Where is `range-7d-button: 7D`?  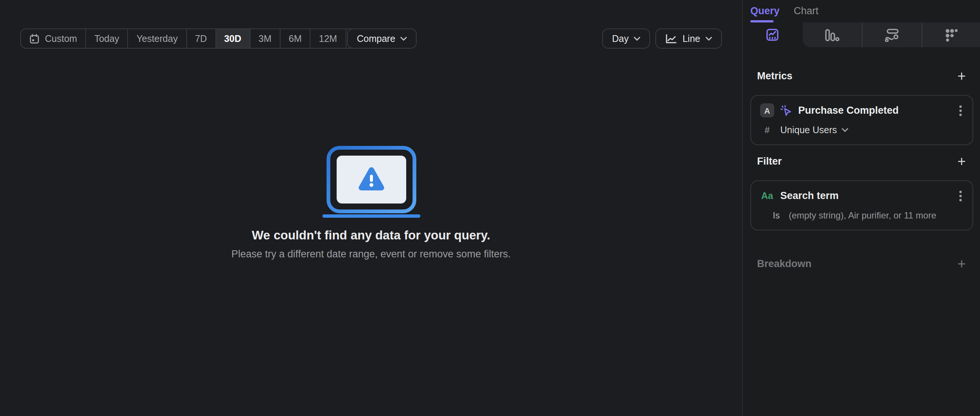
range-7d-button: 7D is located at coordinates (201, 39).